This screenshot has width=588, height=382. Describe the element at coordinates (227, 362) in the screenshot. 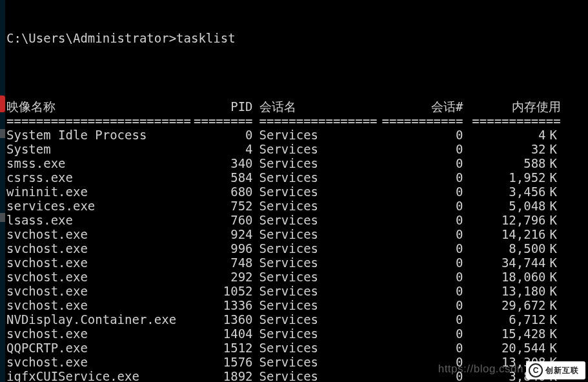

I see `cell-pid: 1576` at that location.